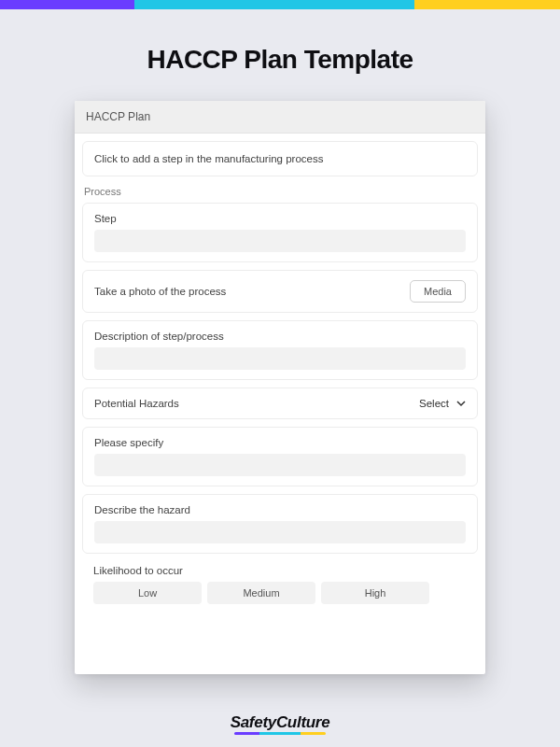 This screenshot has width=560, height=747. Describe the element at coordinates (434, 403) in the screenshot. I see `hazards-select-value: Select` at that location.